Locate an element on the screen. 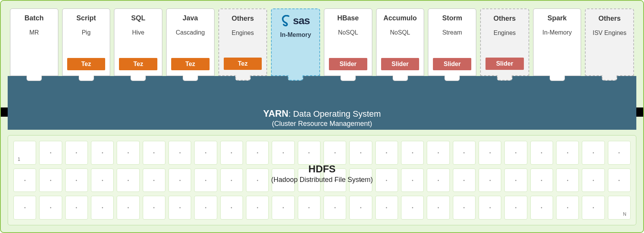  engine-card: OthersEnginesSlider is located at coordinates (505, 42).